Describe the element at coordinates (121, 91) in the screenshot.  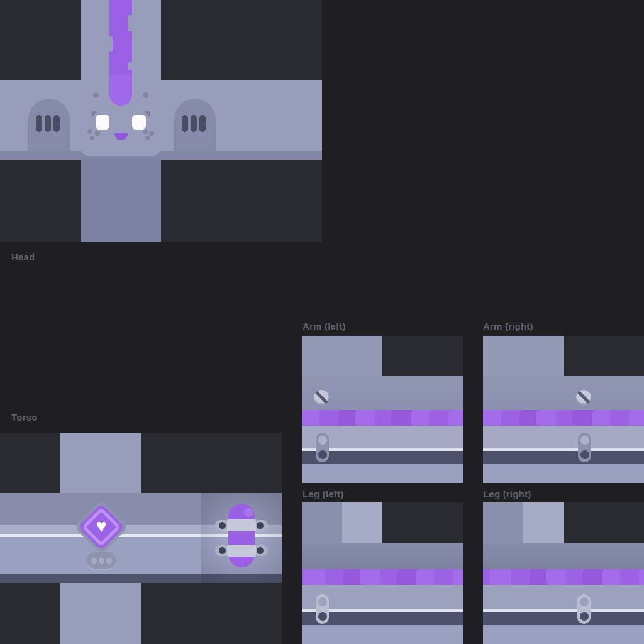
I see `hair-stripe-tip` at that location.